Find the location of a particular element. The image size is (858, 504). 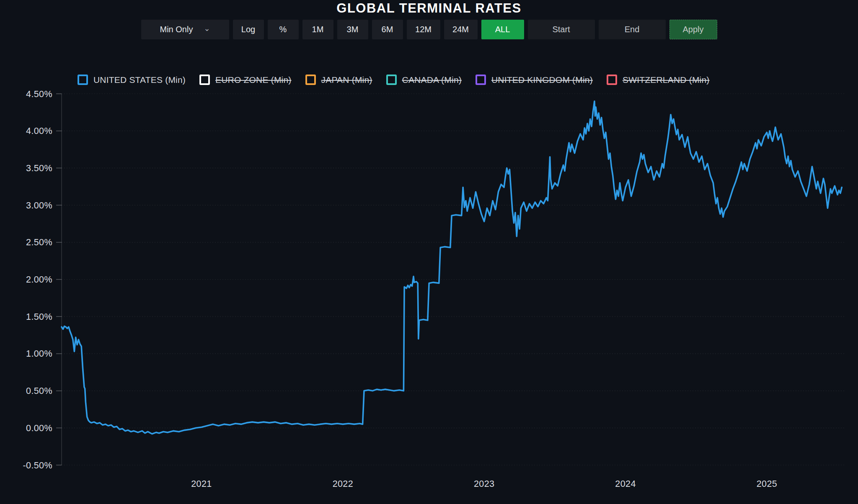

legend-item: SWITZERLAND (Min) is located at coordinates (658, 80).